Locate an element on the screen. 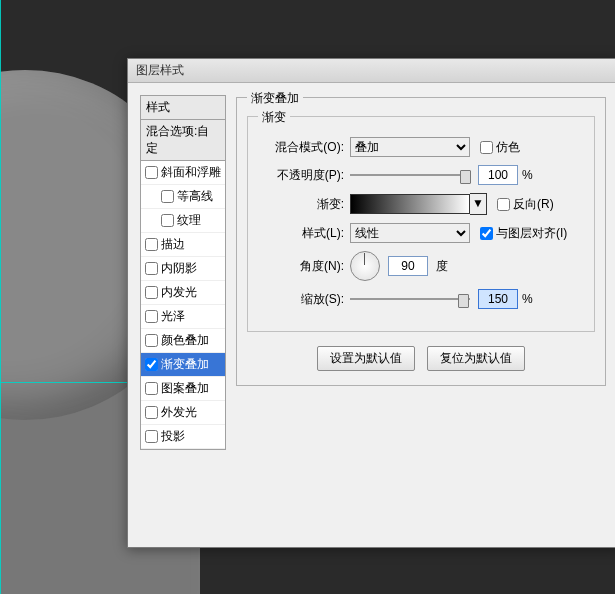 The width and height of the screenshot is (615, 594). style-item-3: 描边 is located at coordinates (183, 245).